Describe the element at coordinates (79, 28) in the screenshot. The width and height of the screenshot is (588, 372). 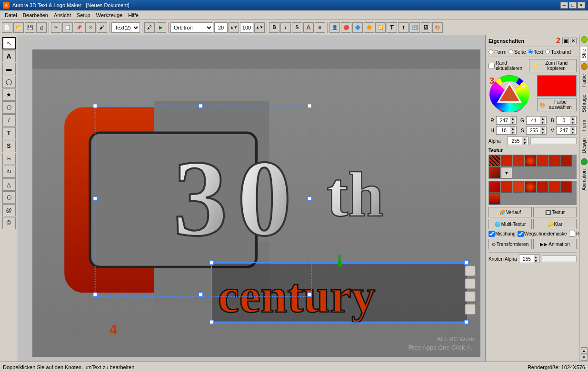
I see `paste-button: 📌` at that location.